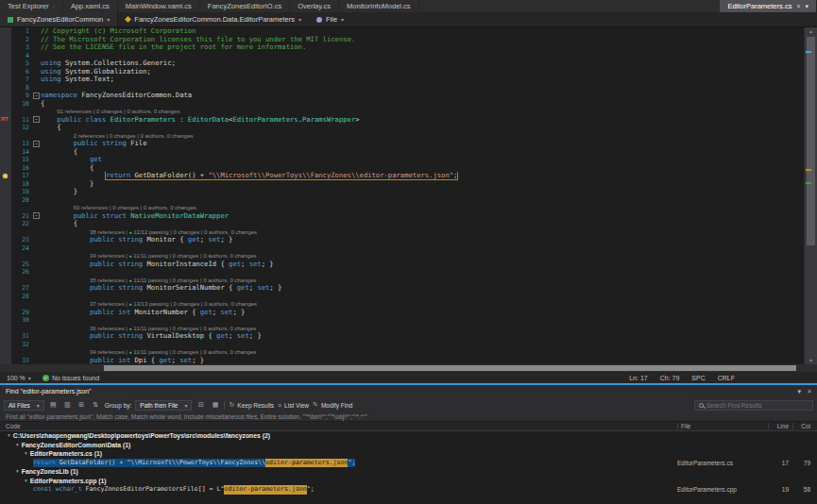 The width and height of the screenshot is (817, 504). I want to click on find-toolbar-icon-5: ⊟, so click(200, 405).